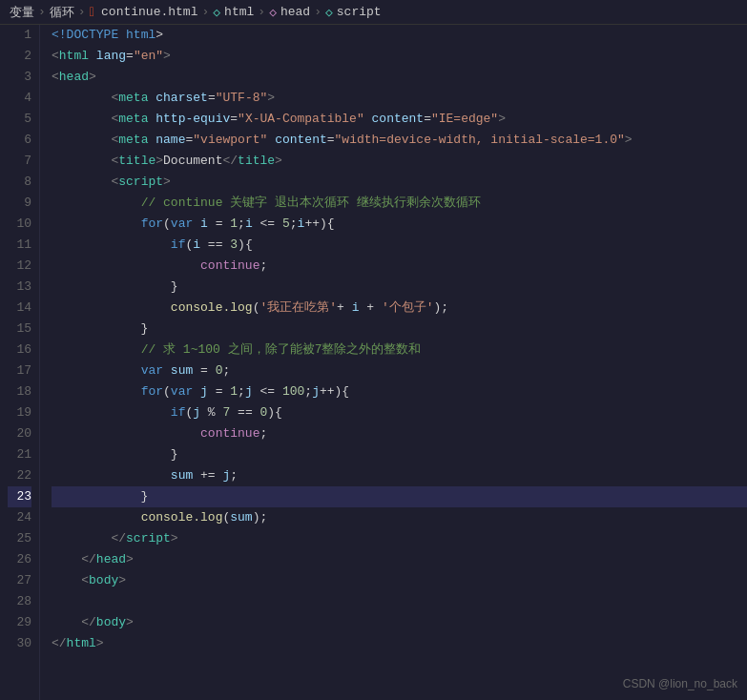  What do you see at coordinates (55, 76) in the screenshot?
I see `token: <` at bounding box center [55, 76].